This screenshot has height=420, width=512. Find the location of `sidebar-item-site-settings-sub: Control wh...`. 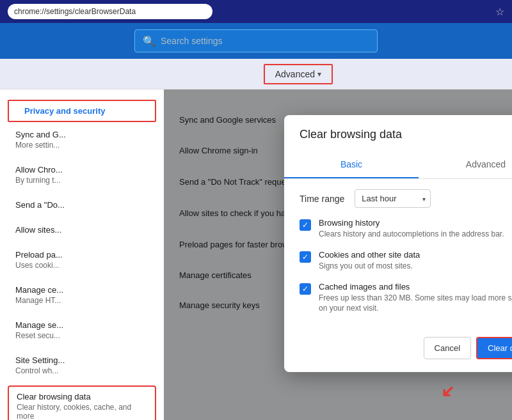

sidebar-item-site-settings-sub: Control wh... is located at coordinates (82, 371).